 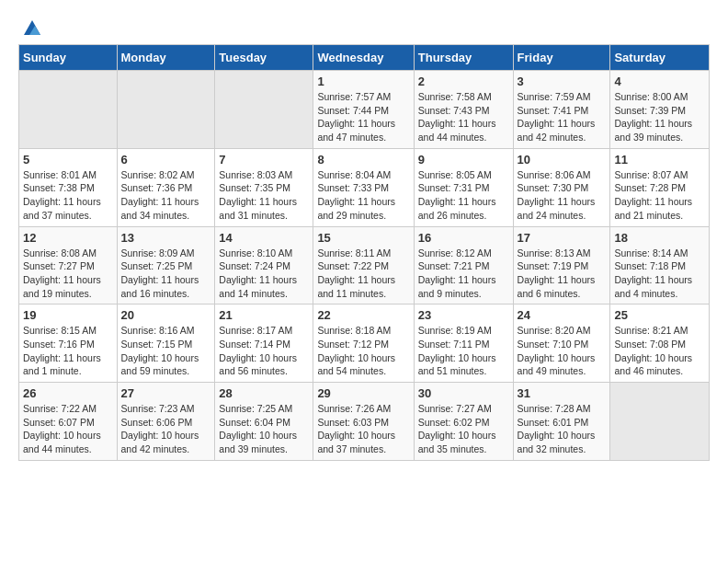 I want to click on cell-content: Sunset: 7:35 PM, so click(x=264, y=188).